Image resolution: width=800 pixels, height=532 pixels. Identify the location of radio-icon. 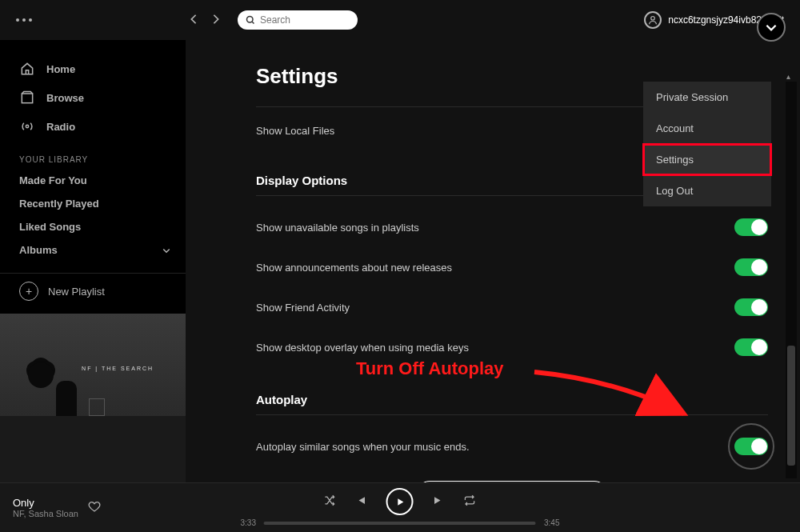
(27, 126).